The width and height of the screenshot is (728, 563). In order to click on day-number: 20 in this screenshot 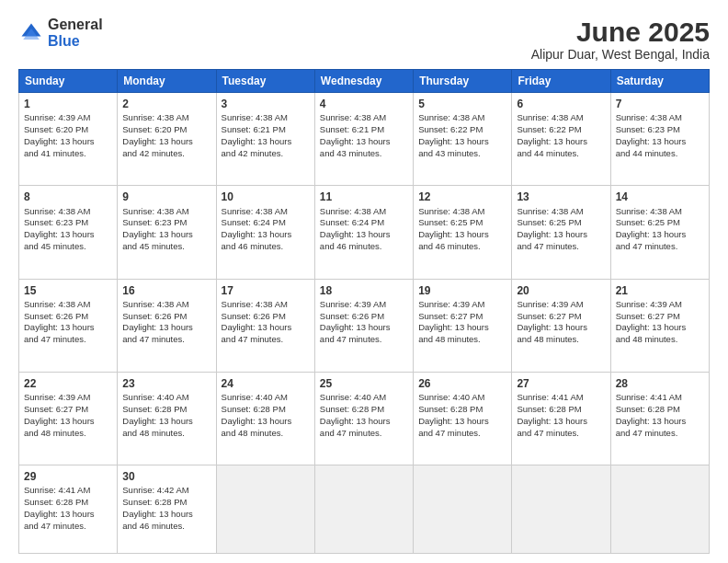, I will do `click(561, 291)`.